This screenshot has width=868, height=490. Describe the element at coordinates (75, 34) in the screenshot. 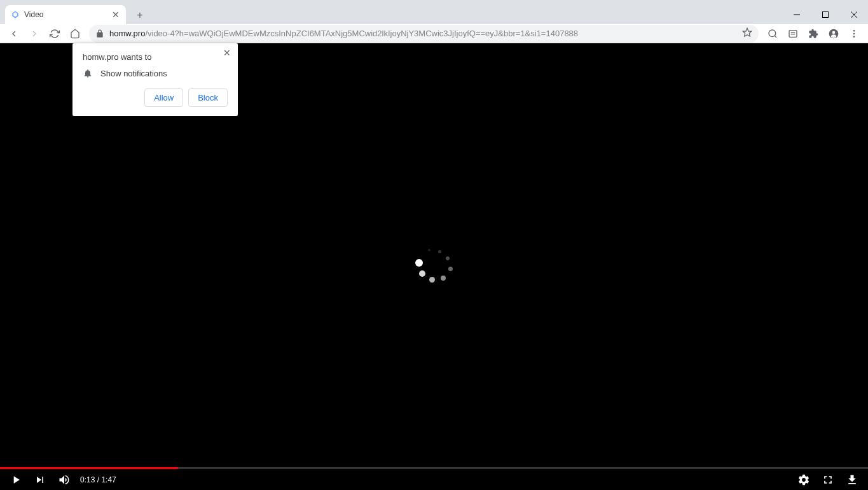

I see `home-button` at that location.